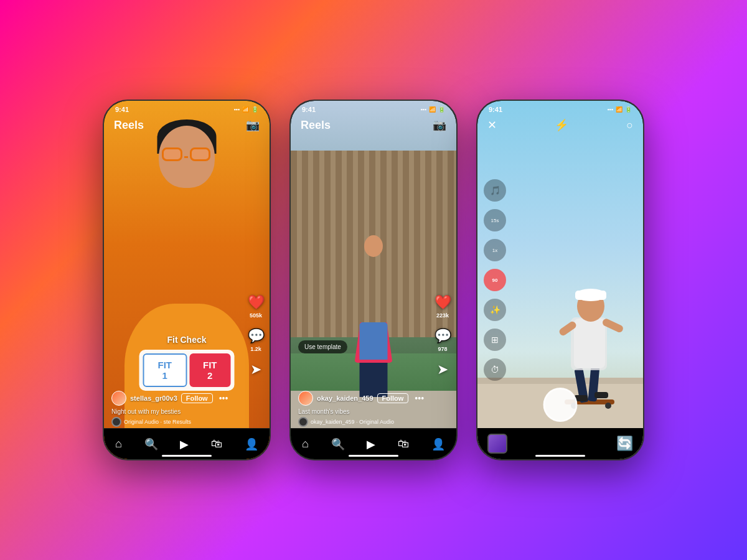 The width and height of the screenshot is (747, 560). I want to click on speed-label: 1x, so click(495, 250).